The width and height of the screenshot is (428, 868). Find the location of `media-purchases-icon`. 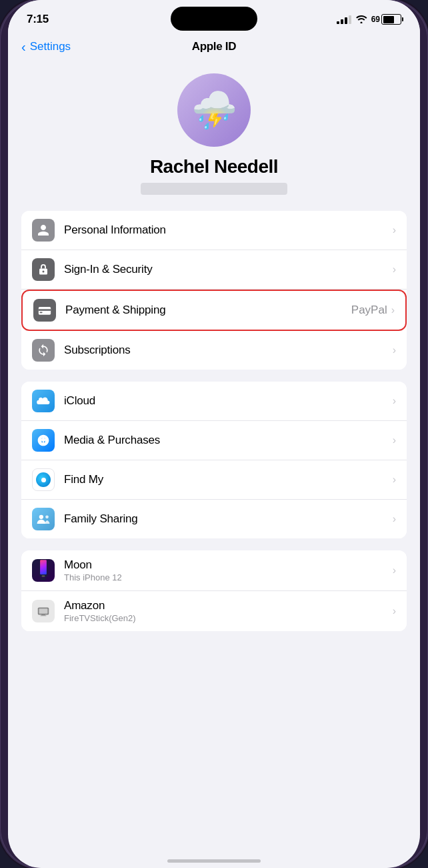

media-purchases-icon is located at coordinates (43, 440).